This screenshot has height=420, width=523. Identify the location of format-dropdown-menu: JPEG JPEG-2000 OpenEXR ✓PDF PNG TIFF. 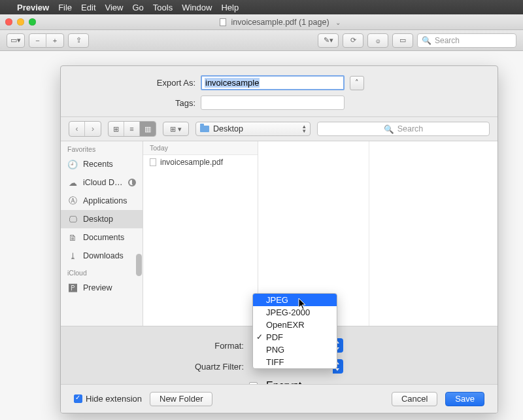
(295, 331).